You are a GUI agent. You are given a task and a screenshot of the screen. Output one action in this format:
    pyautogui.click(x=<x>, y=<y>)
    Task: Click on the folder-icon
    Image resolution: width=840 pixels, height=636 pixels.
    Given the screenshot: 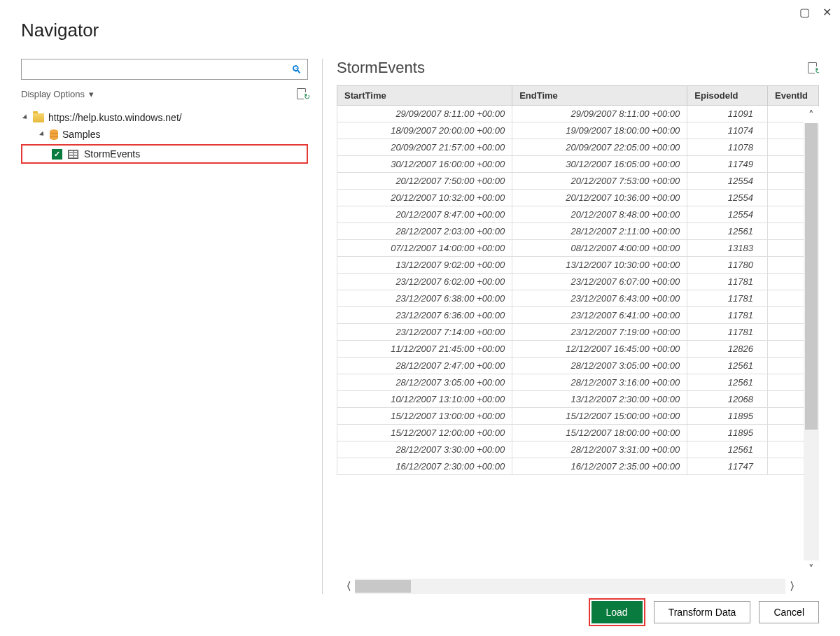 What is the action you would take?
    pyautogui.click(x=38, y=118)
    